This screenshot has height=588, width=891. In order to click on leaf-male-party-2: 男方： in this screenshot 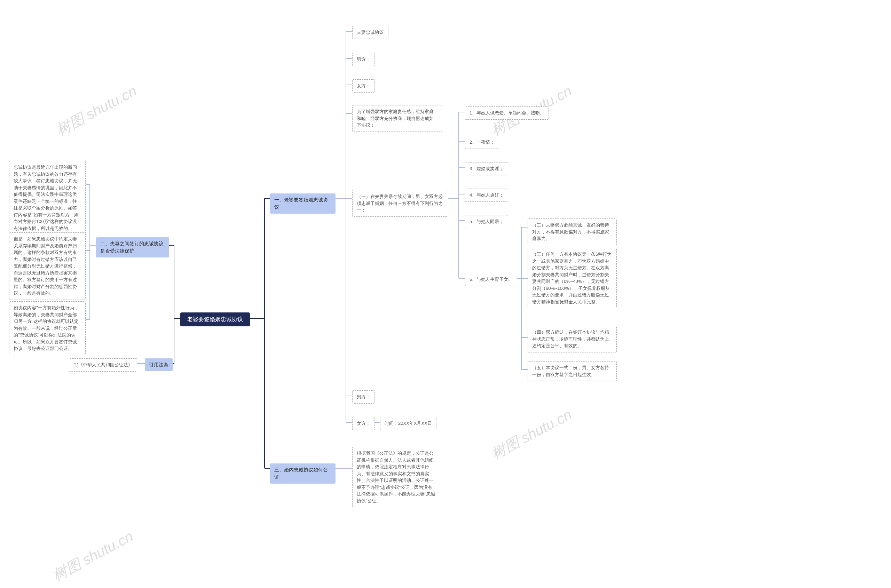, I will do `click(364, 397)`.